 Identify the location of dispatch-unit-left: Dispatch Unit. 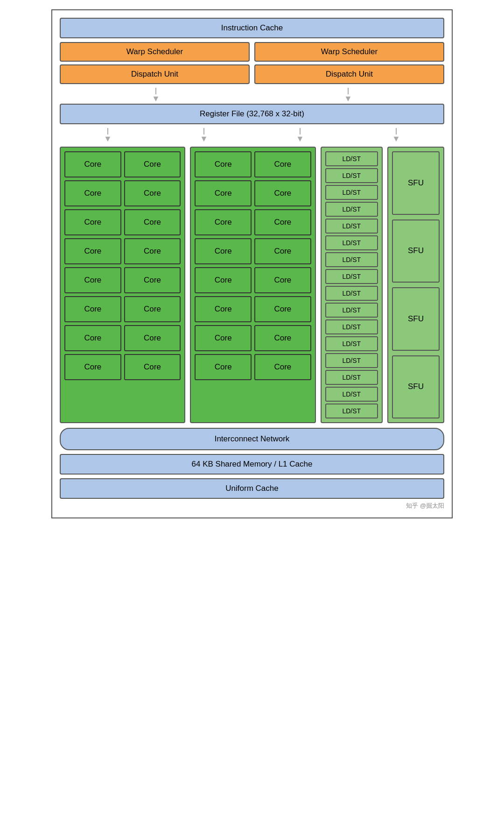
(155, 74).